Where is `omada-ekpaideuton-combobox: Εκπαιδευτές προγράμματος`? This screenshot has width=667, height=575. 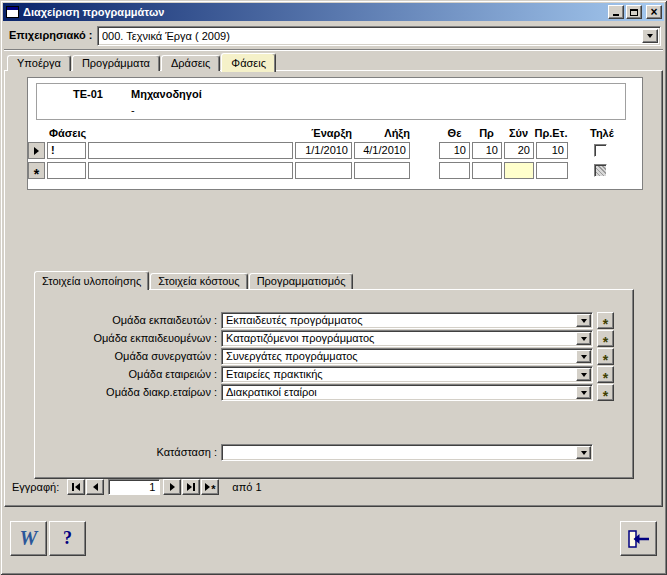
omada-ekpaideuton-combobox: Εκπαιδευτές προγράμματος is located at coordinates (407, 320).